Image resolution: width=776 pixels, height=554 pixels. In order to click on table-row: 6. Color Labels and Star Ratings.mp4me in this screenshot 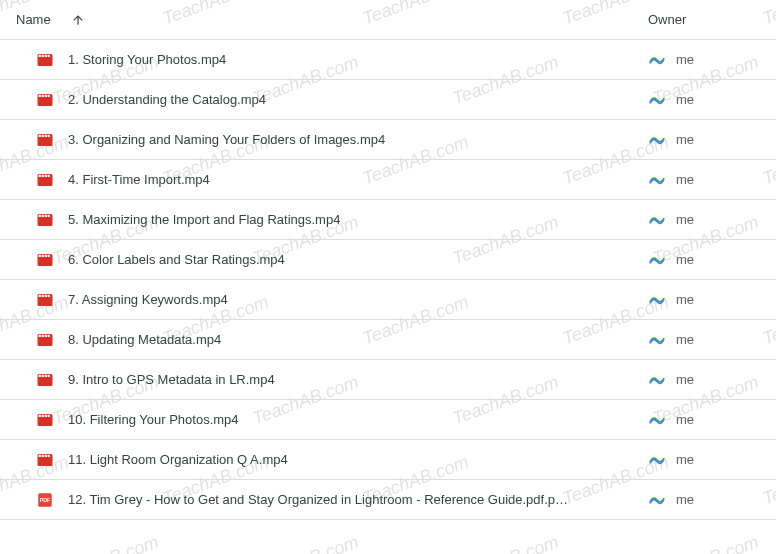, I will do `click(388, 260)`.